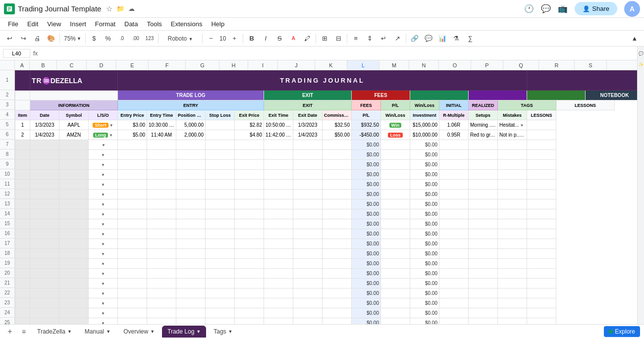  What do you see at coordinates (424, 65) in the screenshot?
I see `col-n: N` at bounding box center [424, 65].